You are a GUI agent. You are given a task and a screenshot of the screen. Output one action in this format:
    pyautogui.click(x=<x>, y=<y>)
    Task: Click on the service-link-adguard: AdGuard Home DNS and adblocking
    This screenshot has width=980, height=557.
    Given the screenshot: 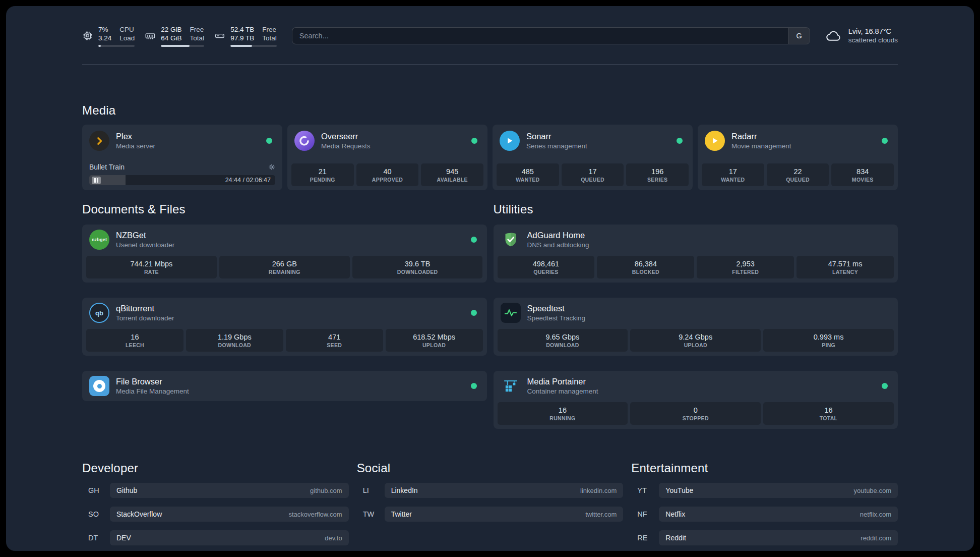 What is the action you would take?
    pyautogui.click(x=696, y=240)
    